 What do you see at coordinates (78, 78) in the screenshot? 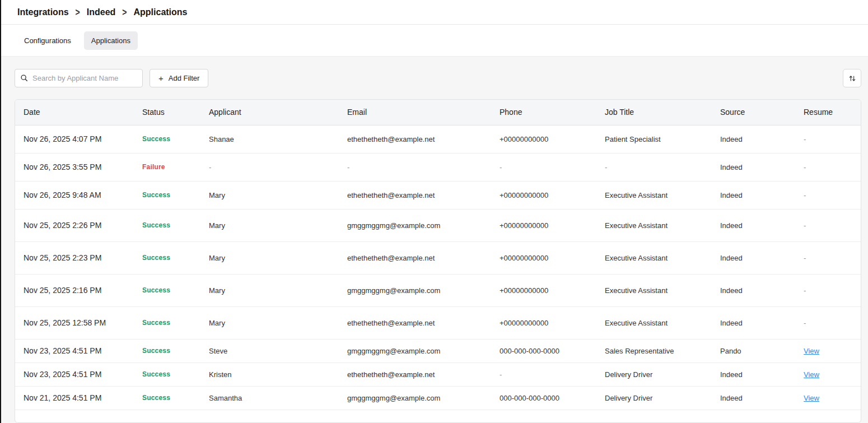
I see `search-box` at bounding box center [78, 78].